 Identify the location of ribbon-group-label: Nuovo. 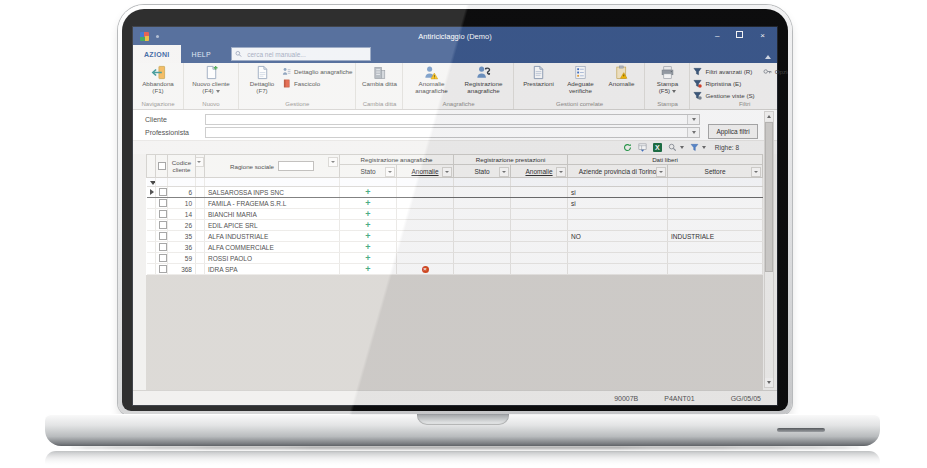
(211, 104).